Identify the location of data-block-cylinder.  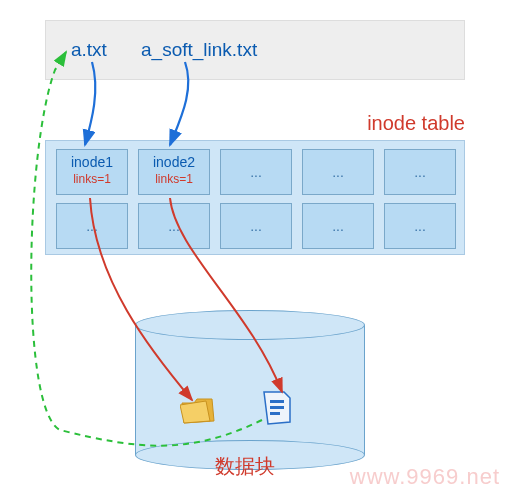
(250, 390).